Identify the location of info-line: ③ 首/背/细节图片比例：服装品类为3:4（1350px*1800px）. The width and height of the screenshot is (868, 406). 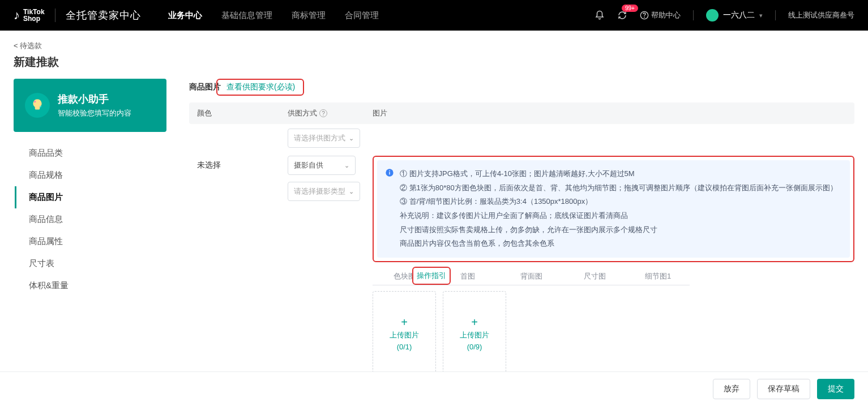
(618, 202).